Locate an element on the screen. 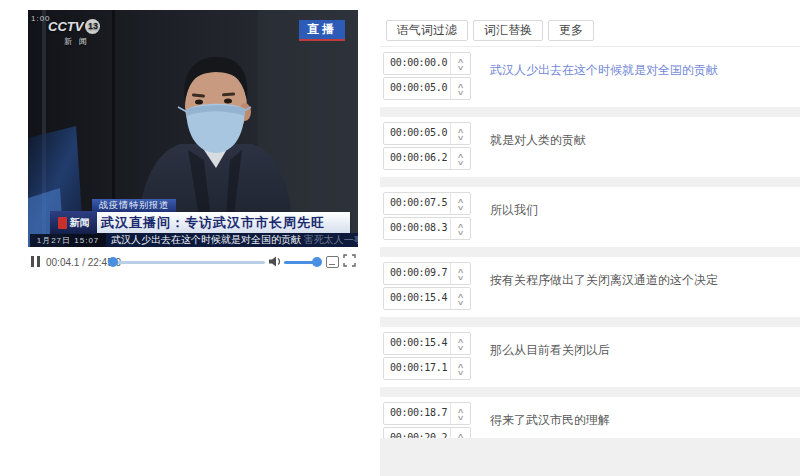 Image resolution: width=800 pixels, height=476 pixels. cctv-logo-subtitle: 新闻 is located at coordinates (82, 42).